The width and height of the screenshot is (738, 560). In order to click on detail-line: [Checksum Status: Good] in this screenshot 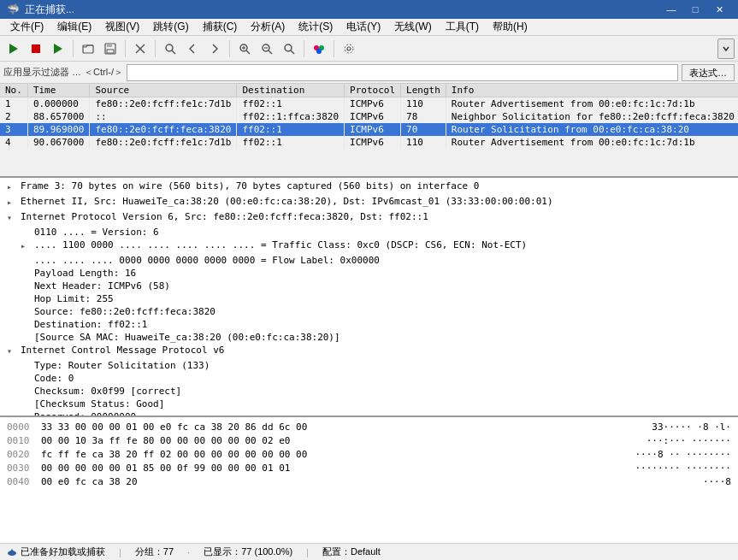, I will do `click(369, 404)`.